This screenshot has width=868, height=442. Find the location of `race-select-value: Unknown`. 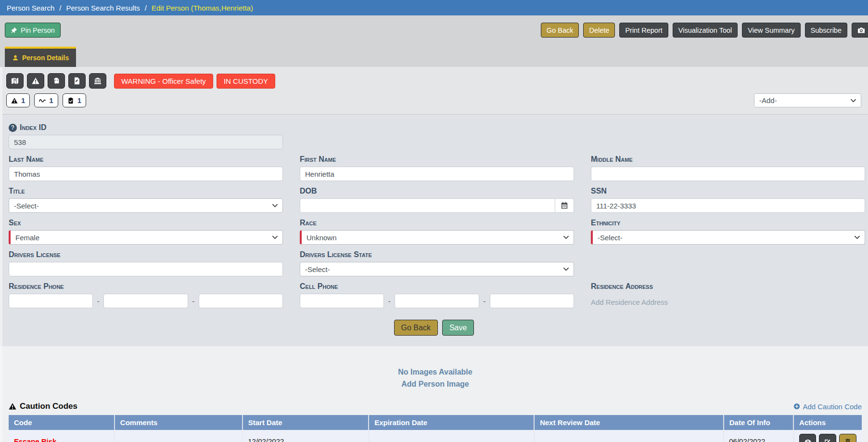

race-select-value: Unknown is located at coordinates (321, 238).